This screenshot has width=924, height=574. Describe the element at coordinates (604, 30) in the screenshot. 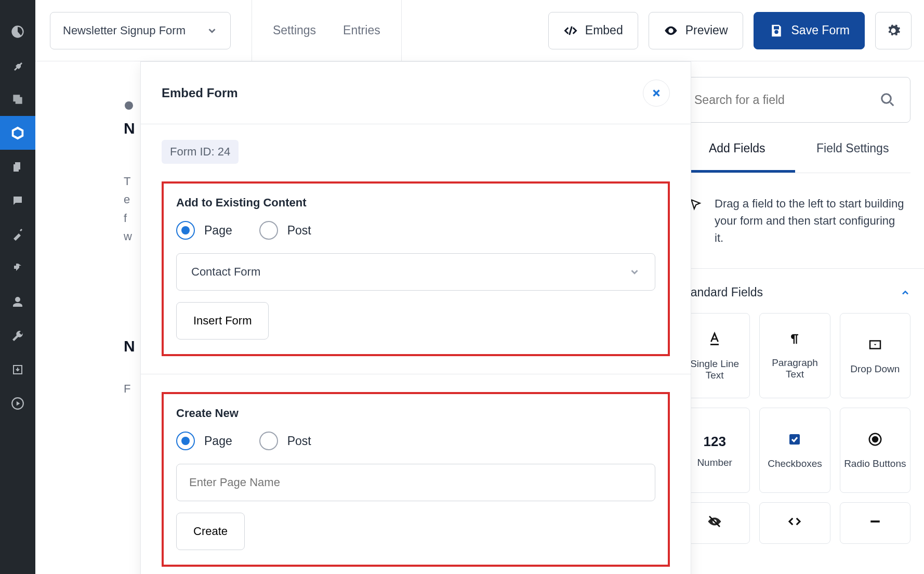

I see `embed-label: Embed` at that location.